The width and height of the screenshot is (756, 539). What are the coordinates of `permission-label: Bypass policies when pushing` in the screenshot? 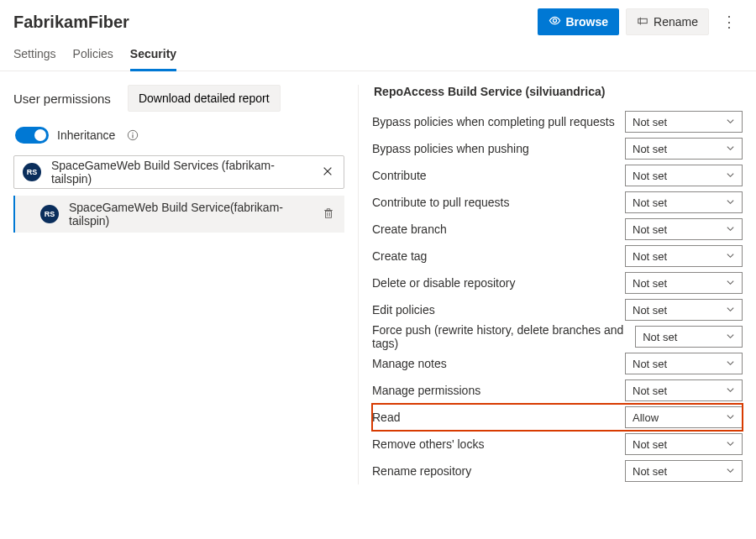 It's located at (450, 149).